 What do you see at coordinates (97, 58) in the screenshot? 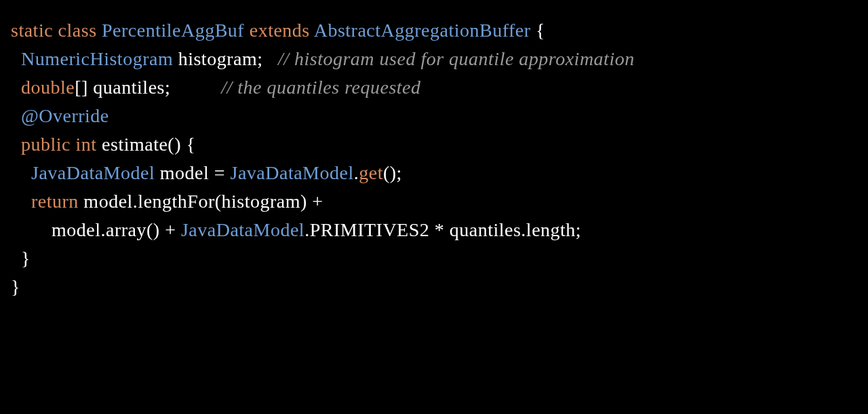
I see `type-numerichistogram: NumericHistogram` at bounding box center [97, 58].